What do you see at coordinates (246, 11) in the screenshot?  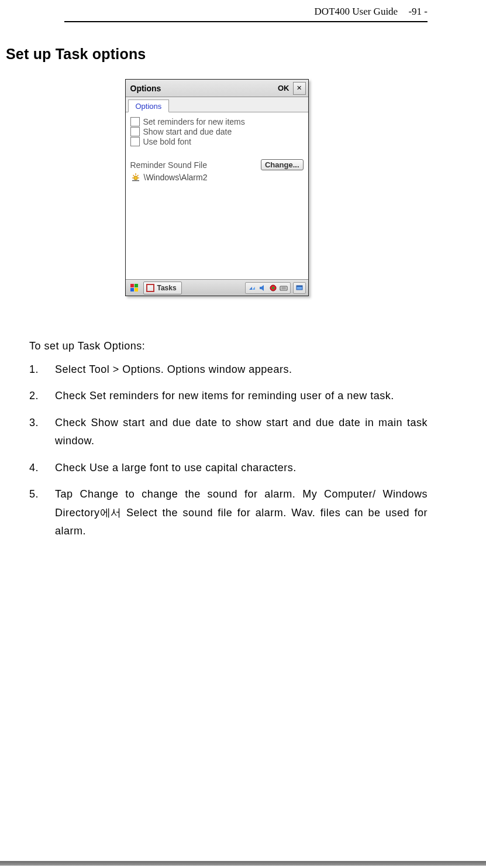 I see `page-header: DOT400 User Guide -91 -` at bounding box center [246, 11].